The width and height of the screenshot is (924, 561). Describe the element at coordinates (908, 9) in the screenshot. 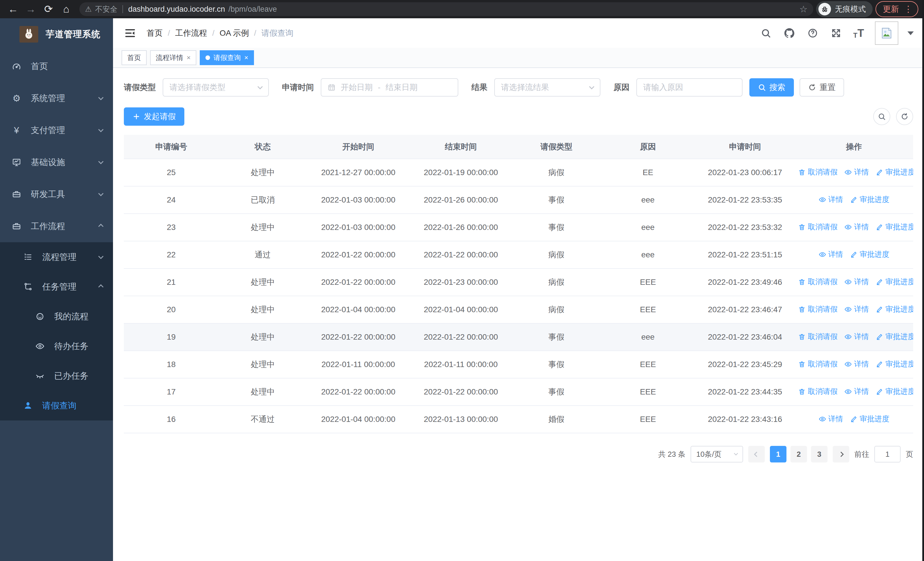

I see `browser-menu-icon: ⋮` at that location.